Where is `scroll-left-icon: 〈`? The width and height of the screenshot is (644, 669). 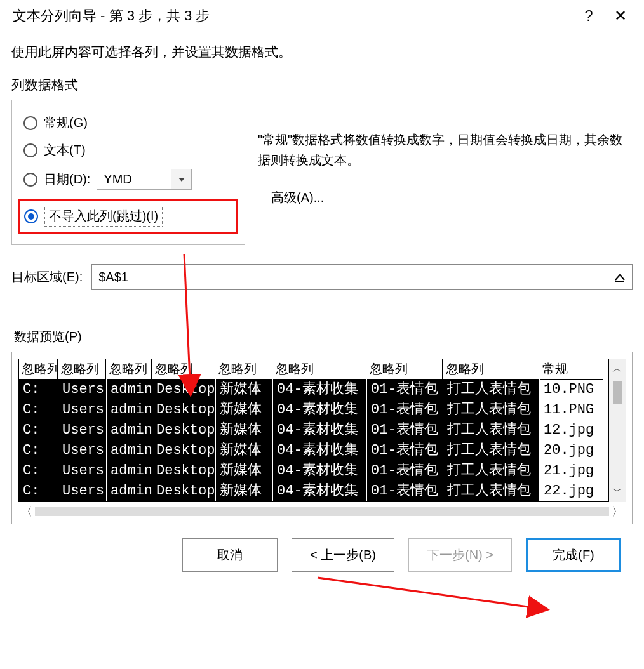 scroll-left-icon: 〈 is located at coordinates (27, 512).